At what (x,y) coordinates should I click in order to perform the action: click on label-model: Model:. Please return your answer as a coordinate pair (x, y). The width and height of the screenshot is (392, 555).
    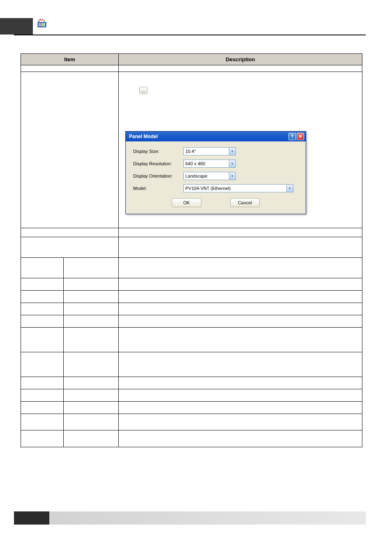
    Looking at the image, I should click on (158, 188).